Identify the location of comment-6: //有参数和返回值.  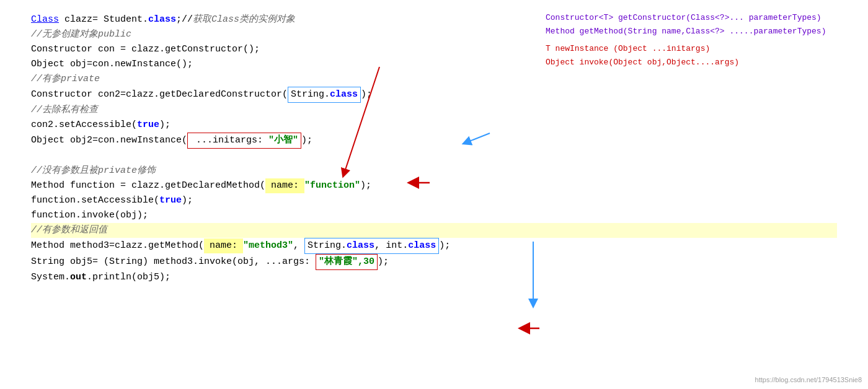
(69, 230).